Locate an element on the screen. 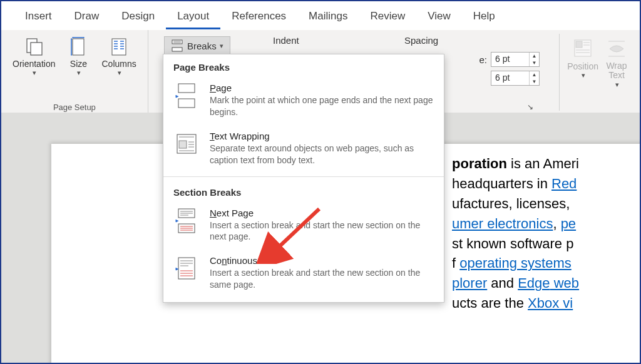 The image size is (641, 364). dropdown-divider is located at coordinates (304, 176).